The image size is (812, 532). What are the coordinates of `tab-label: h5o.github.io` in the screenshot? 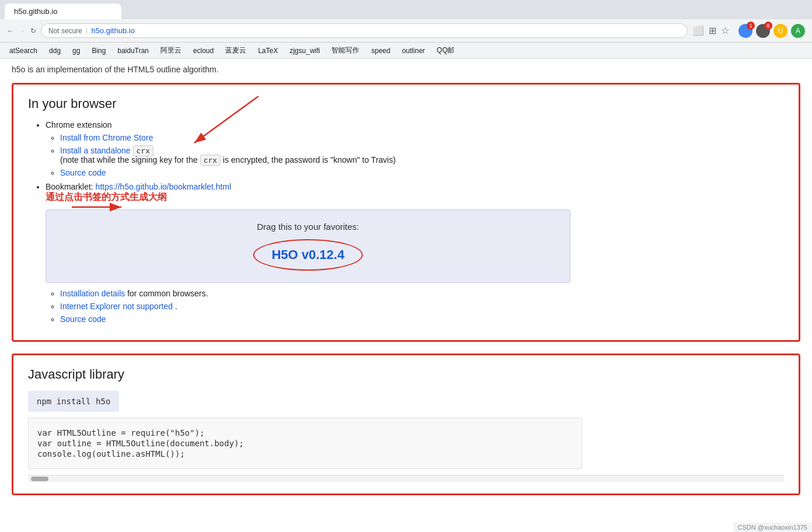 It's located at (36, 12).